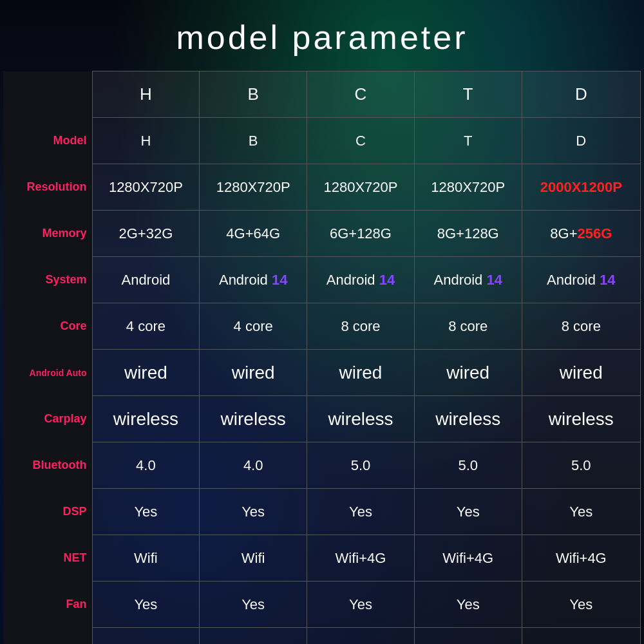 Image resolution: width=644 pixels, height=644 pixels. What do you see at coordinates (468, 280) in the screenshot?
I see `cell-r3-c3: Android 14` at bounding box center [468, 280].